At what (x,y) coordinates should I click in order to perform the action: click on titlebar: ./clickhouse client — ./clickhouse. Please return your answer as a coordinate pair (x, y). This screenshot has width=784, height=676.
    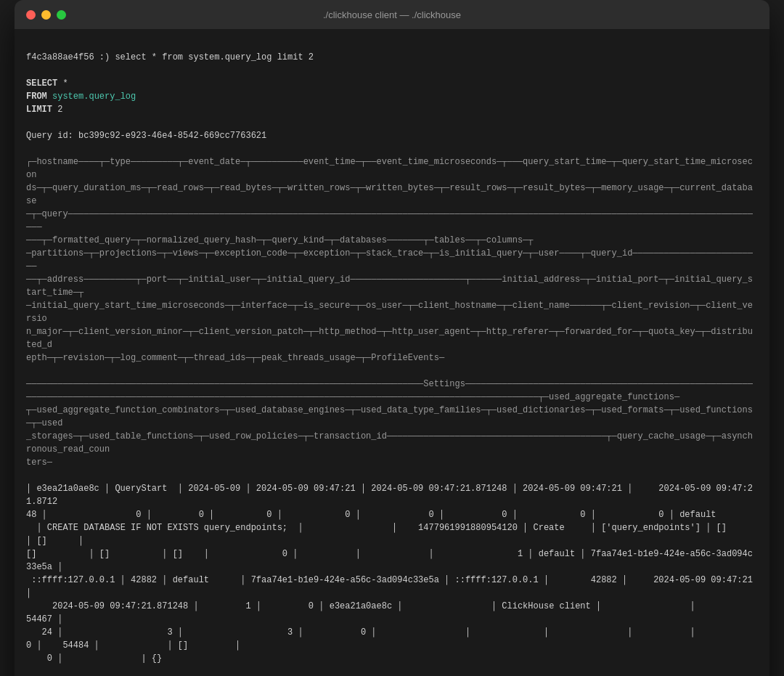
    Looking at the image, I should click on (392, 15).